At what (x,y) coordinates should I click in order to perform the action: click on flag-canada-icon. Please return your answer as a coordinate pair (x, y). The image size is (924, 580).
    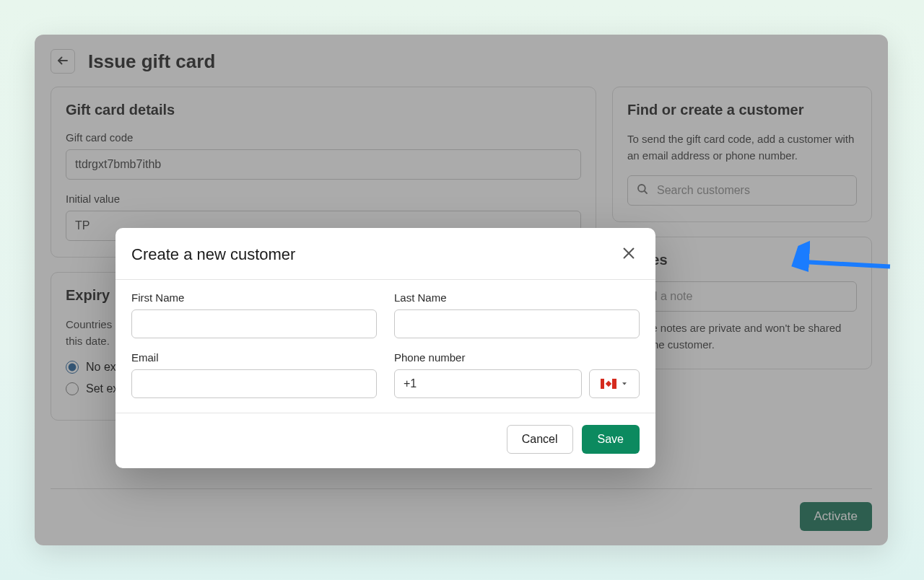
    Looking at the image, I should click on (609, 384).